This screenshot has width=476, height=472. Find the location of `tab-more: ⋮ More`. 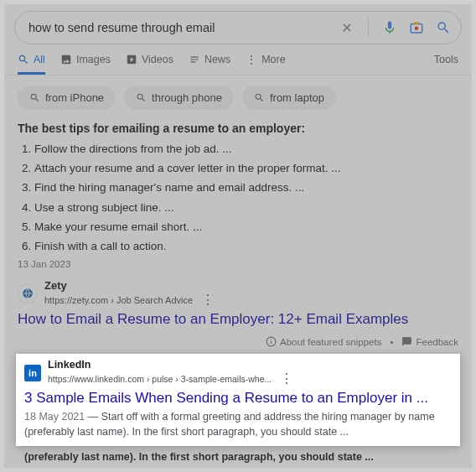

tab-more: ⋮ More is located at coordinates (265, 64).